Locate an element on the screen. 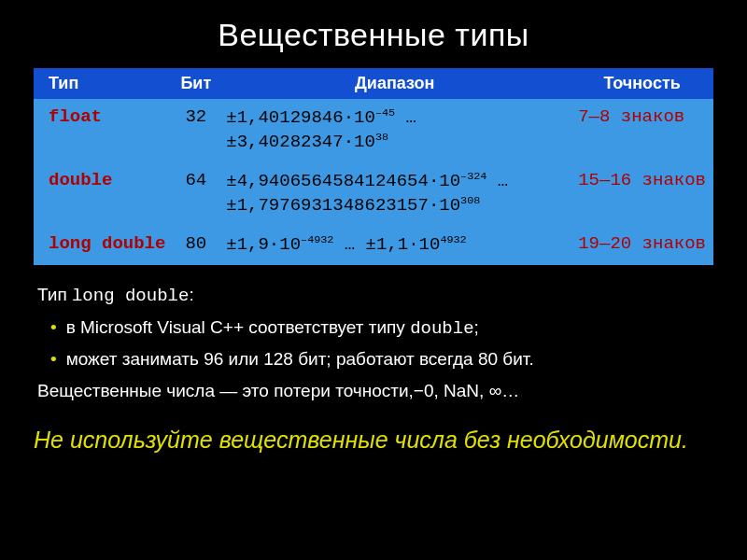 The height and width of the screenshot is (560, 747). cell-range: ±4,9406564584124654·10–324 … ±1,79769313… is located at coordinates (394, 194).